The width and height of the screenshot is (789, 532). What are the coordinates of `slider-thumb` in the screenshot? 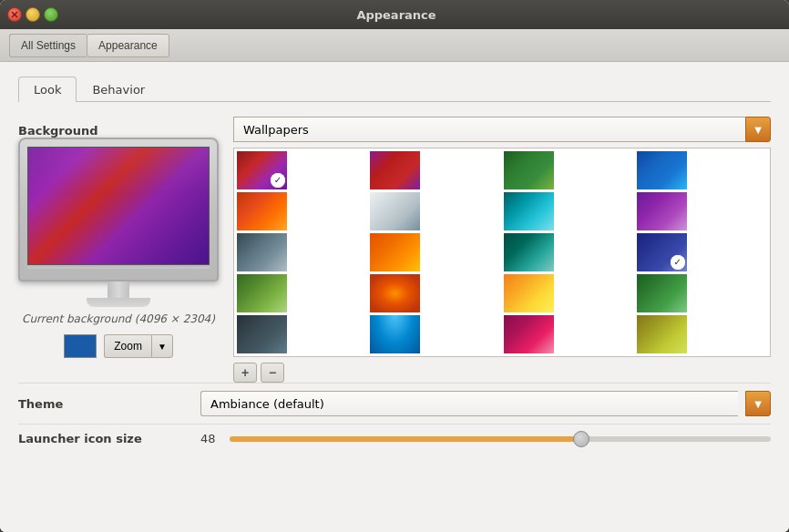 It's located at (581, 439).